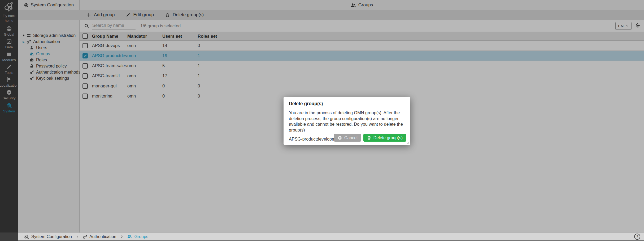  Describe the element at coordinates (370, 138) in the screenshot. I see `dialog-actions: Cancel Delete group(s)` at that location.